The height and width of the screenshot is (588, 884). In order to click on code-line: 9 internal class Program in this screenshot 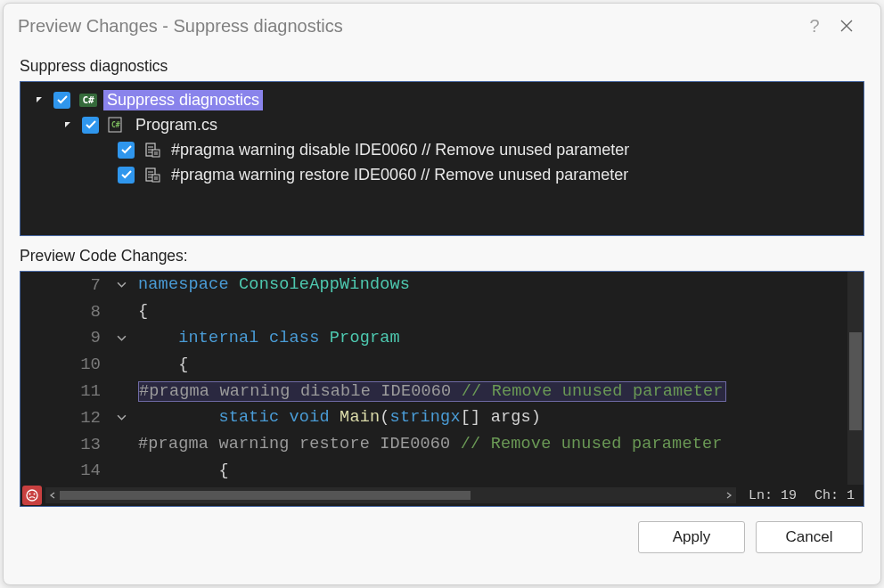, I will do `click(442, 339)`.